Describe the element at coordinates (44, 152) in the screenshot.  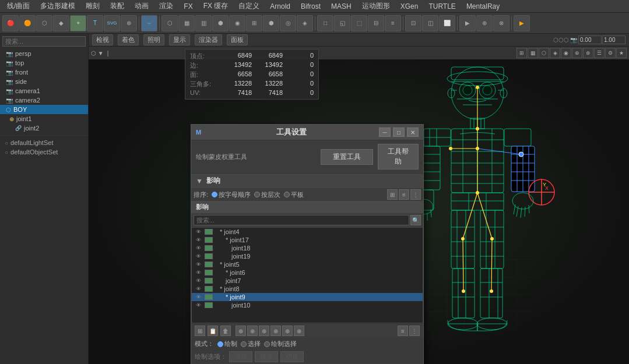
I see `outliner-item-default-object-set: ○ defaultObjectSet` at that location.